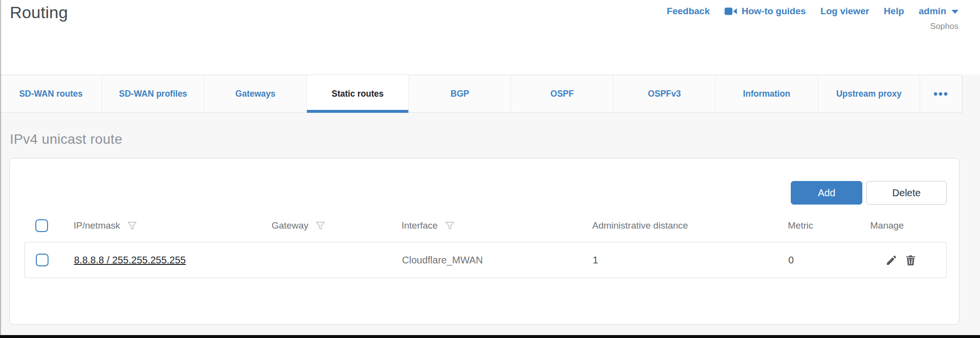 The width and height of the screenshot is (980, 338). Describe the element at coordinates (154, 94) in the screenshot. I see `tab-sdwan-profiles: SD-WAN profiles` at that location.